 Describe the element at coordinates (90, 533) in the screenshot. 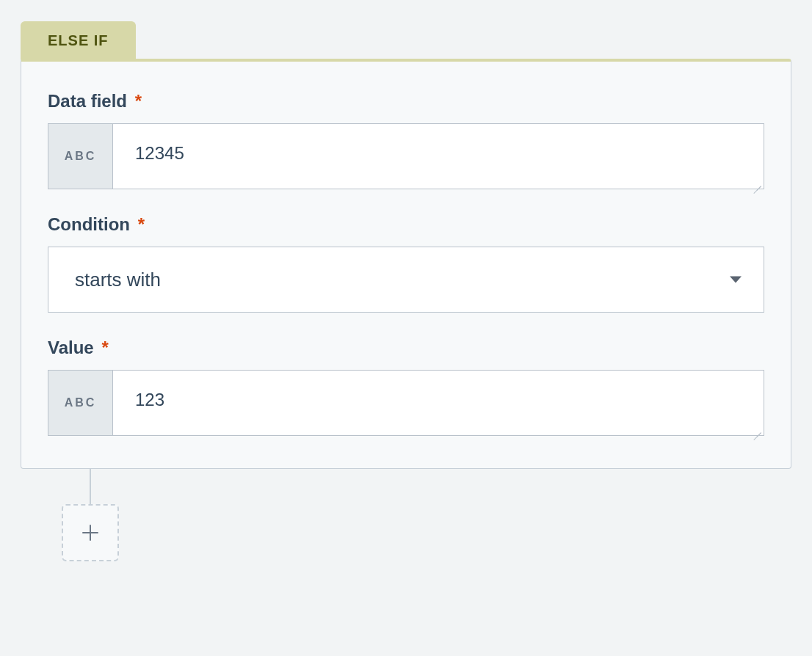

I see `plus-icon` at that location.